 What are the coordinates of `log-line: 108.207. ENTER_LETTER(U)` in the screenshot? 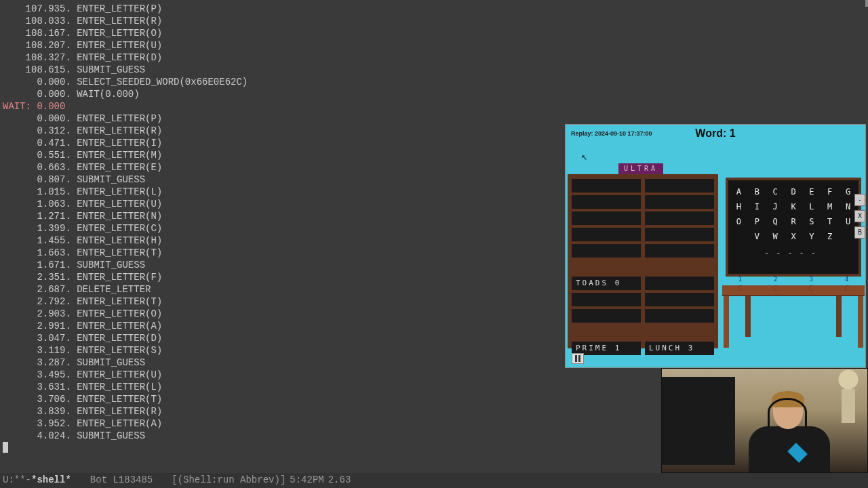 It's located at (435, 45).